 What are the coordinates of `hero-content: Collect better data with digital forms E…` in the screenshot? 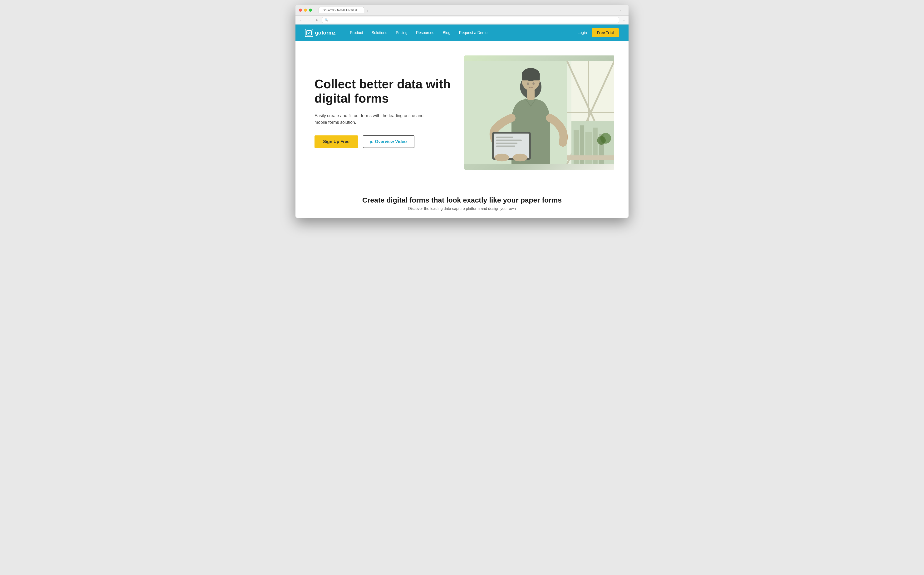 It's located at (389, 113).